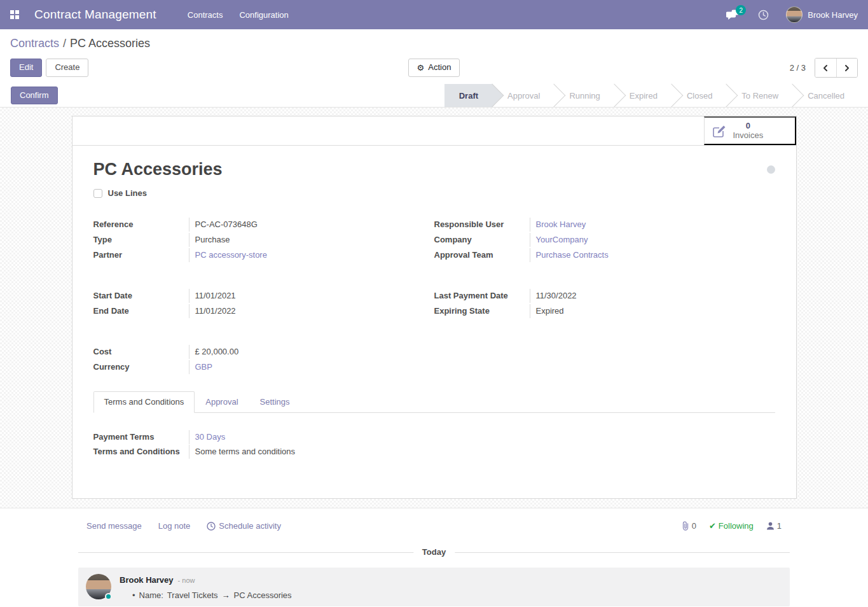 Image resolution: width=868 pixels, height=607 pixels. What do you see at coordinates (434, 552) in the screenshot?
I see `date-divider-label: Today` at bounding box center [434, 552].